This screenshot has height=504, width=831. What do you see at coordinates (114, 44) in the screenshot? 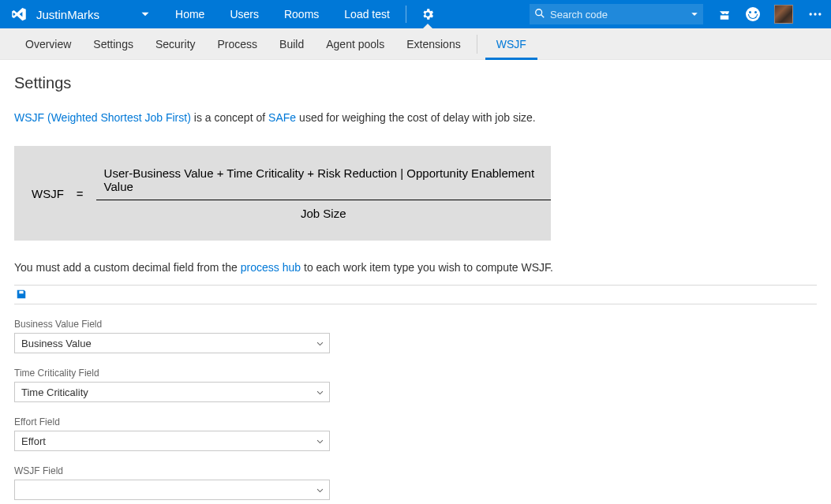
I see `subtab-settings: Settings` at bounding box center [114, 44].